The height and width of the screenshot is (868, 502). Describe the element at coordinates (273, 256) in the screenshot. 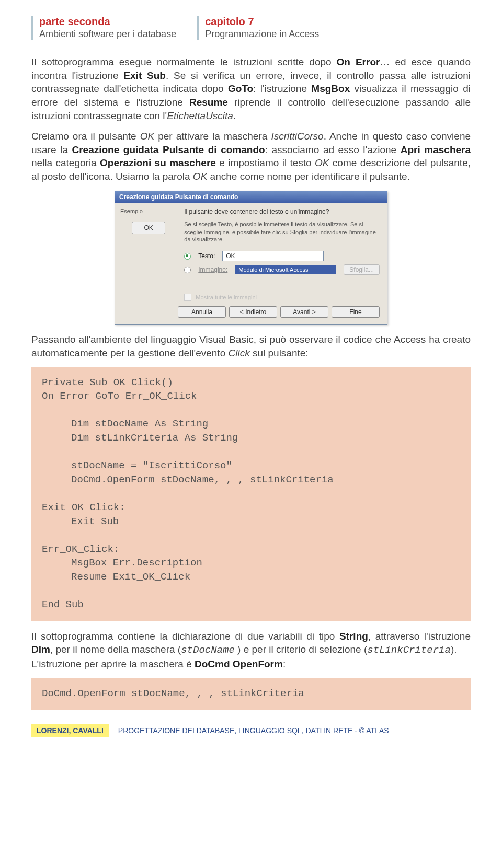

I see `option-text-input: OK` at that location.